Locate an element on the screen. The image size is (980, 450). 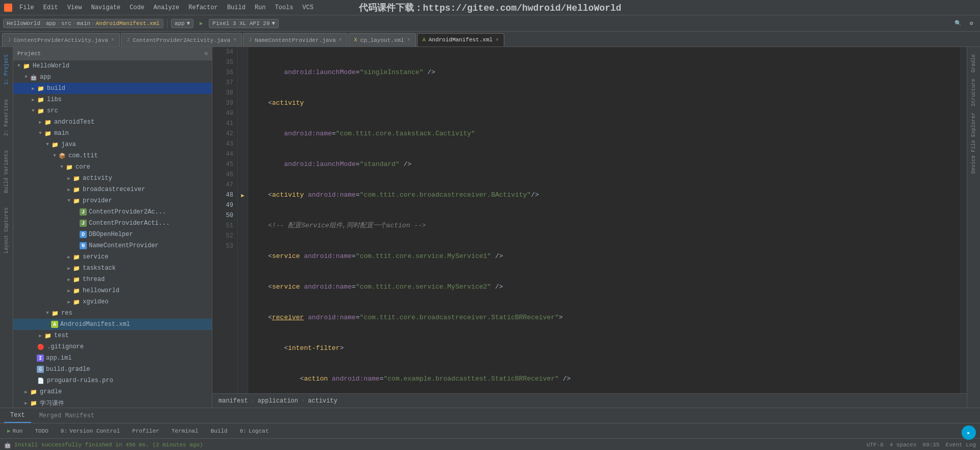
tree-label-db: DBOpenHelper is located at coordinates (111, 234).